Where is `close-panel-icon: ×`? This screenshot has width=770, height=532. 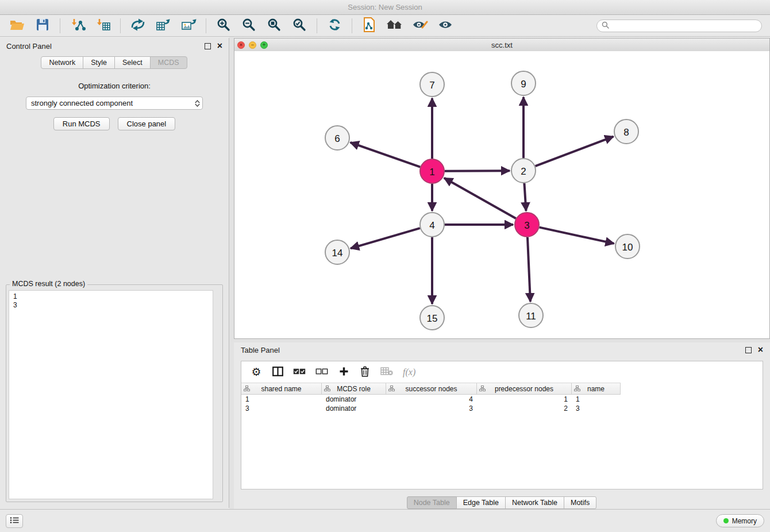
close-panel-icon: × is located at coordinates (220, 46).